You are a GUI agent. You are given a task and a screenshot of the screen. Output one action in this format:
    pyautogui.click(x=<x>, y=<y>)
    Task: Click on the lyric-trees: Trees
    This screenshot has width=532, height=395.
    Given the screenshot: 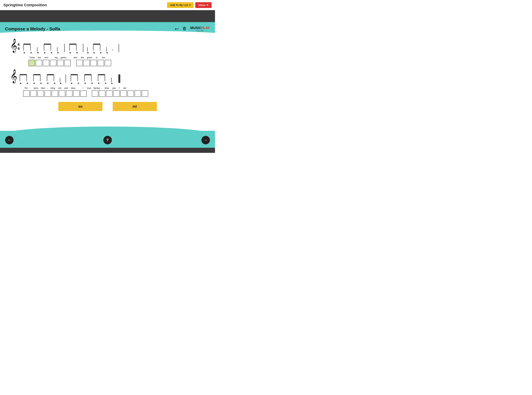 What is the action you would take?
    pyautogui.click(x=32, y=57)
    